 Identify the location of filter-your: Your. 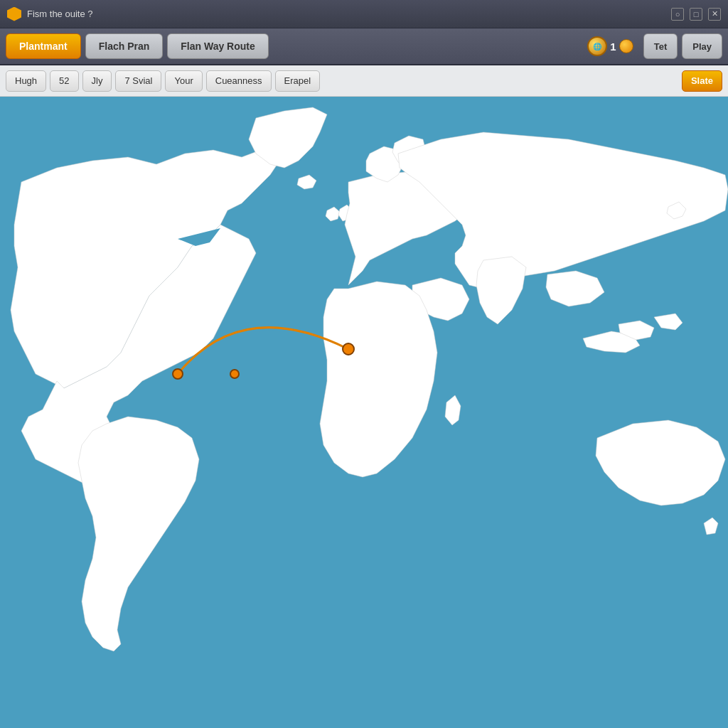
(183, 81).